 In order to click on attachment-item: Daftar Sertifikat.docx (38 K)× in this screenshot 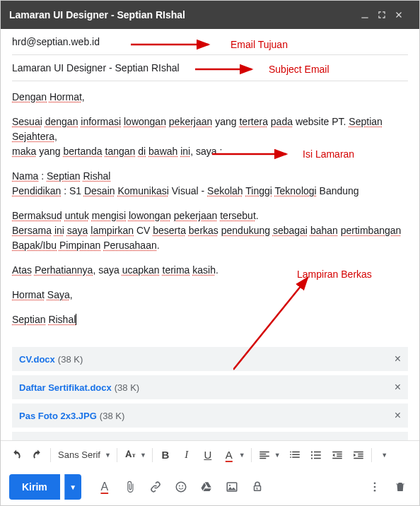, I will do `click(210, 387)`.